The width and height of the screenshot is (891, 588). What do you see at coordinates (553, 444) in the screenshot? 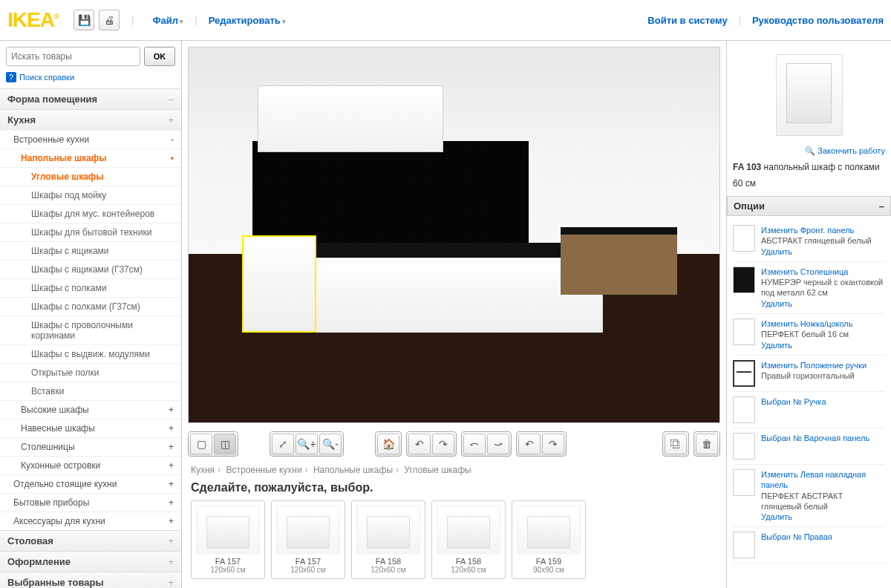
I see `flip-v-button: ↷` at bounding box center [553, 444].